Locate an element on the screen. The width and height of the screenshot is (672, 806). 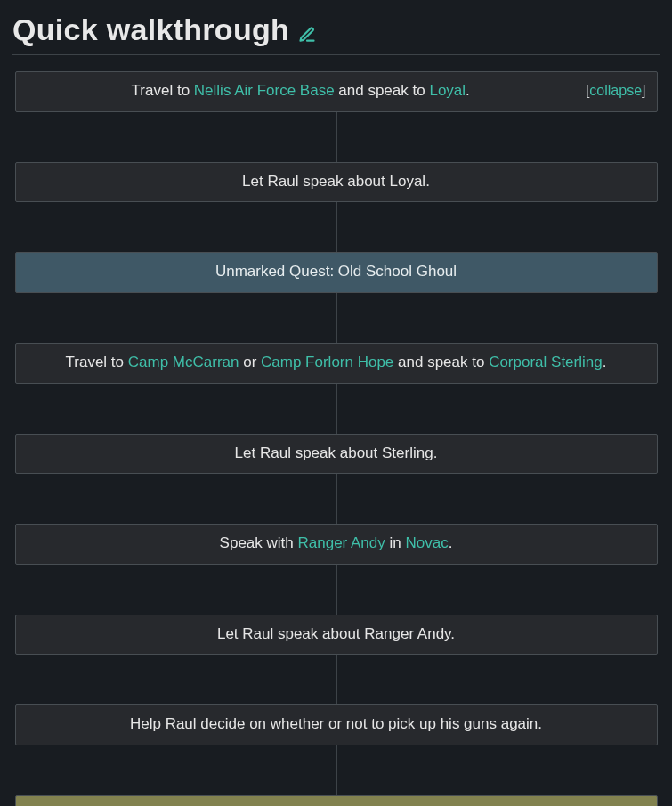
link-novac: Novac is located at coordinates (426, 543).